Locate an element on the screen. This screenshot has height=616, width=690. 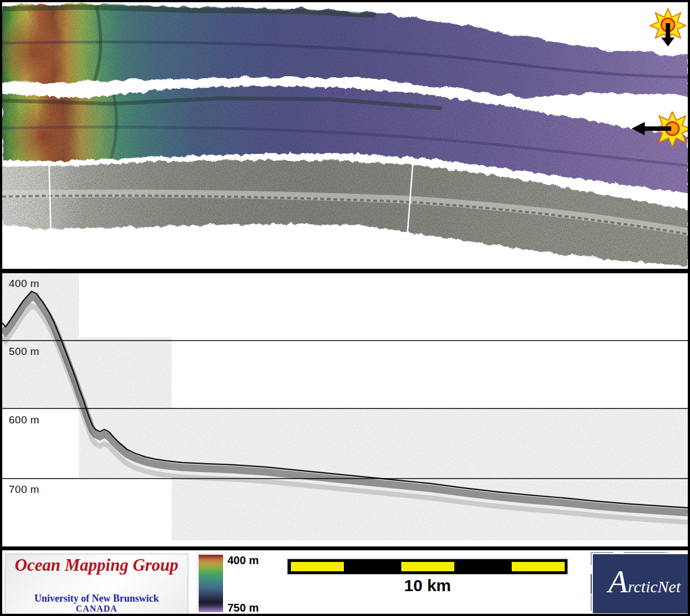
arcticnet-logo: ArcticNet is located at coordinates (641, 584).